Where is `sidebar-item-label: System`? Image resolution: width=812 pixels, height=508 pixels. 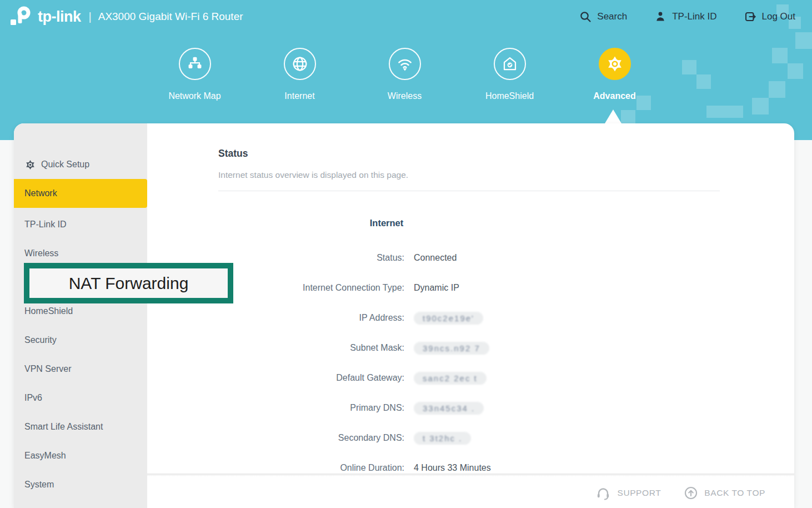
sidebar-item-label: System is located at coordinates (39, 485).